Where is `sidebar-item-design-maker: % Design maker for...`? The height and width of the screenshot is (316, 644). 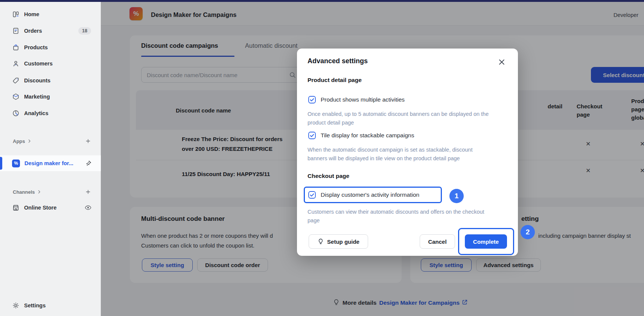 sidebar-item-design-maker: % Design maker for... is located at coordinates (50, 163).